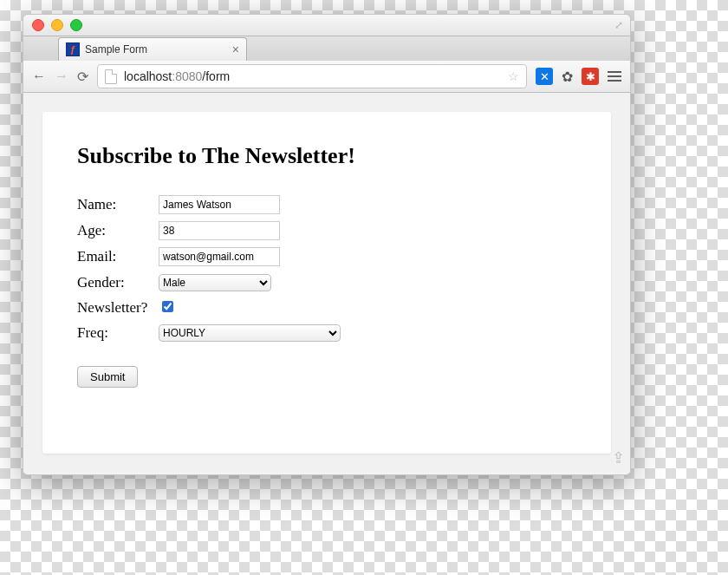  What do you see at coordinates (118, 205) in the screenshot?
I see `name-label: Name:` at bounding box center [118, 205].